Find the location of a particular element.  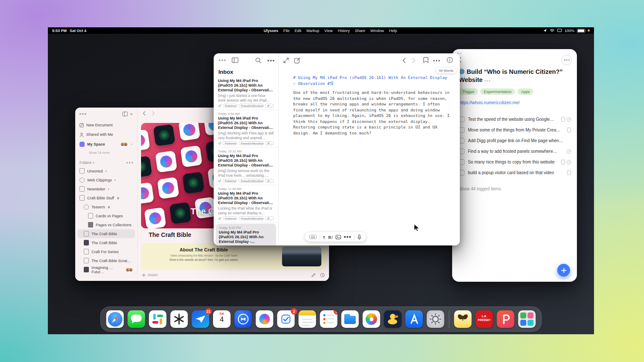

about-section-card: About The Craft Bible Video showcasing t… is located at coordinates (233, 257).